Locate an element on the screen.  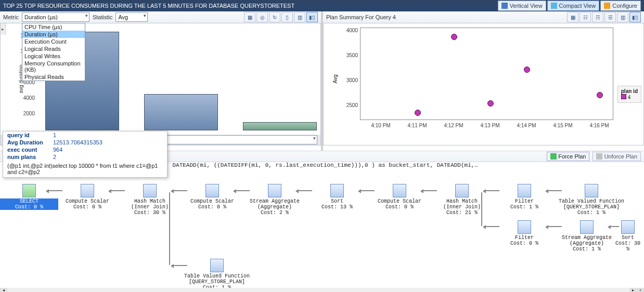
horizontal-scrollbar: ◂ ▸ + is located at coordinates (322, 290).